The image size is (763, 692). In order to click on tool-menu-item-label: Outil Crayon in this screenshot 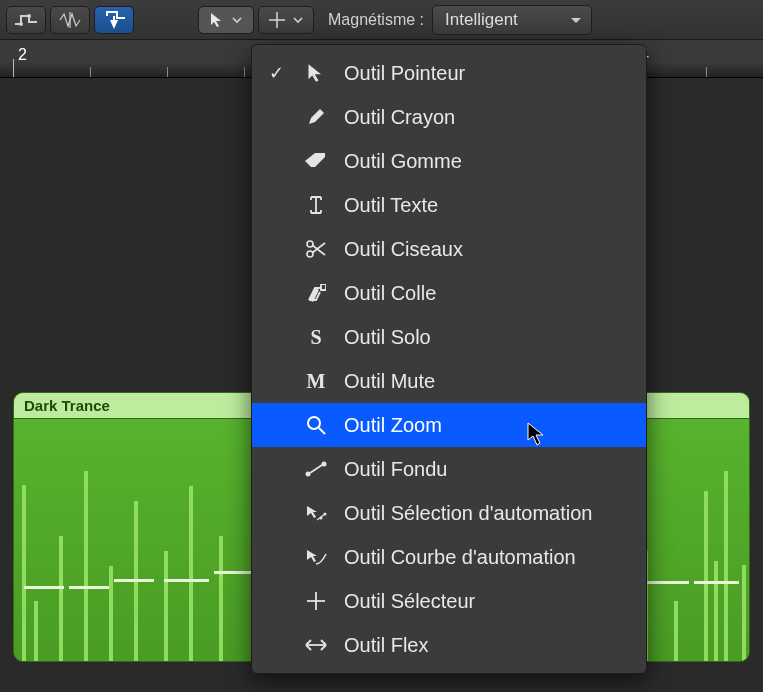, I will do `click(400, 118)`.